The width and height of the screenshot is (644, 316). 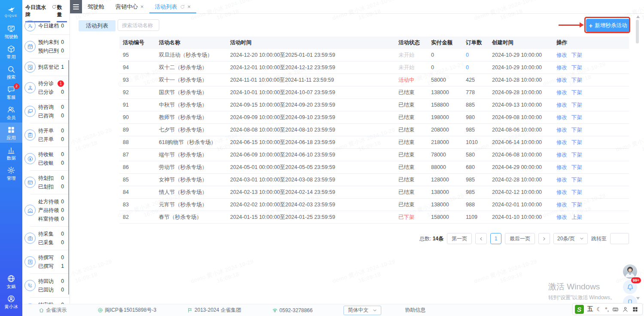 What do you see at coordinates (51, 266) in the screenshot?
I see `stat-item-已撰写: 已撰写1` at bounding box center [51, 266].